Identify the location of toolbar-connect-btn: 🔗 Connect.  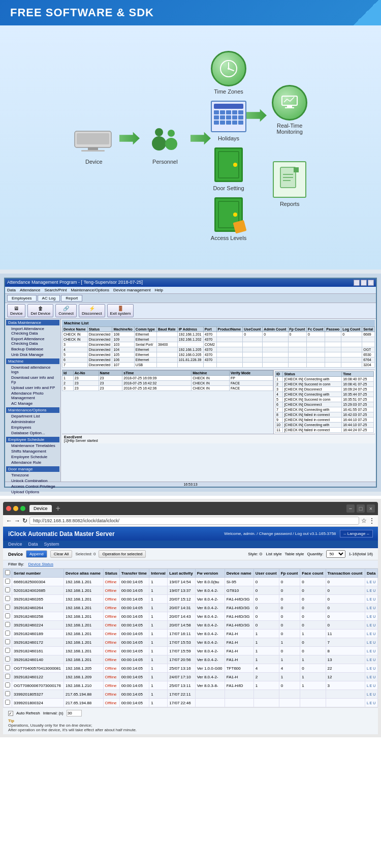
(66, 311).